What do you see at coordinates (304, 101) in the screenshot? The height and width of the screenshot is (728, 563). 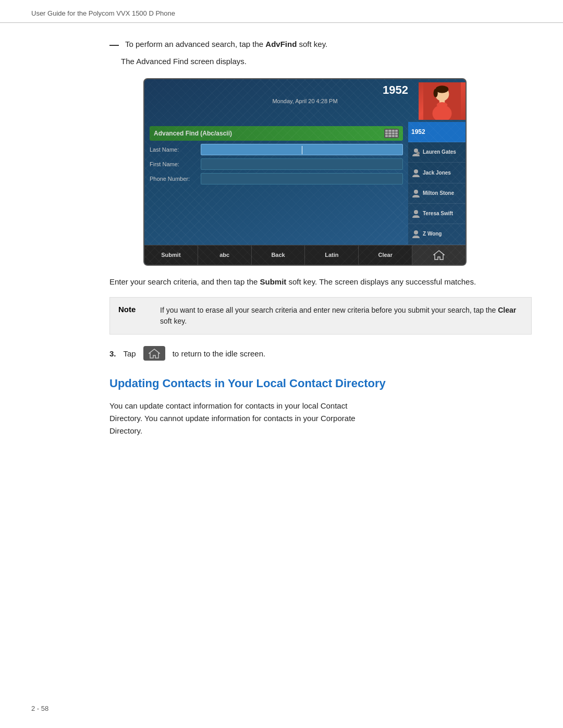 I see `phone-datetime: Monday, April 20 4:28 PM` at bounding box center [304, 101].